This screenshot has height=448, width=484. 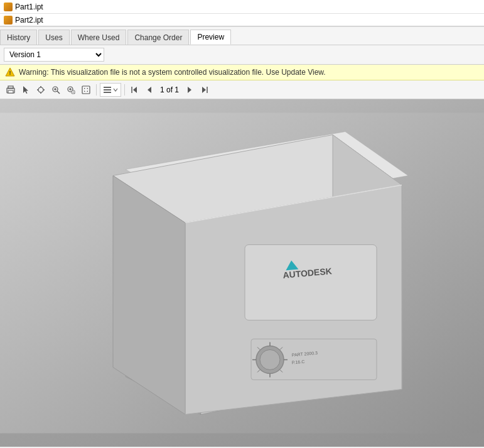 What do you see at coordinates (242, 36) in the screenshot?
I see `tab-bar: History Uses Where Used Change Order Pre…` at bounding box center [242, 36].